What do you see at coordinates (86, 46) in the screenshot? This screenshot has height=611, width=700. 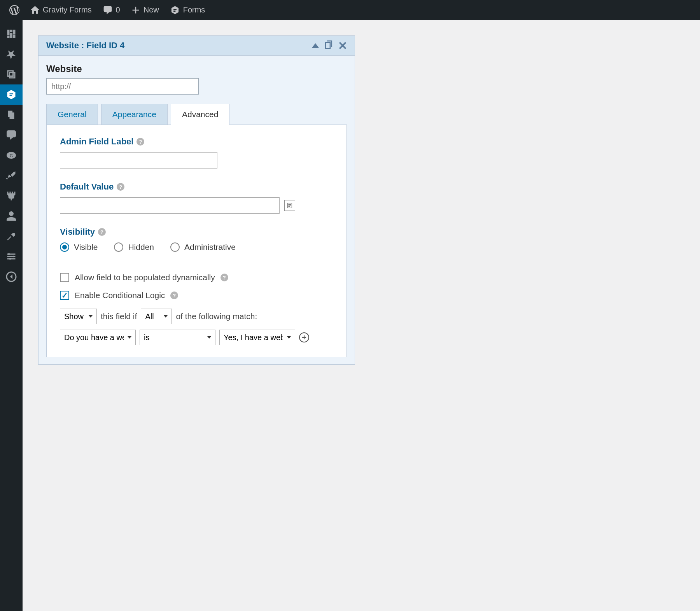 I see `field-header-title: Website : Field ID 4` at bounding box center [86, 46].